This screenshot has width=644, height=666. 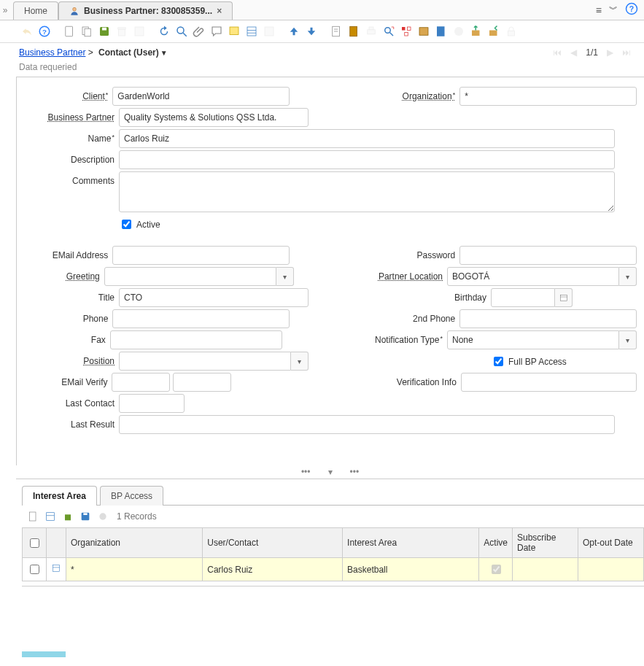 What do you see at coordinates (196, 340) in the screenshot?
I see `fax-field` at bounding box center [196, 340].